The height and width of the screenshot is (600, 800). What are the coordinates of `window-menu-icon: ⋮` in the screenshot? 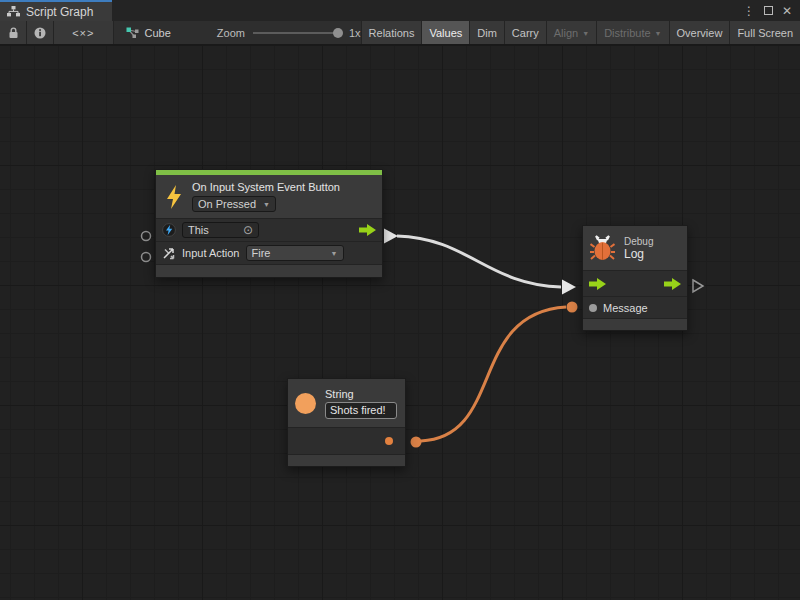 It's located at (749, 11).